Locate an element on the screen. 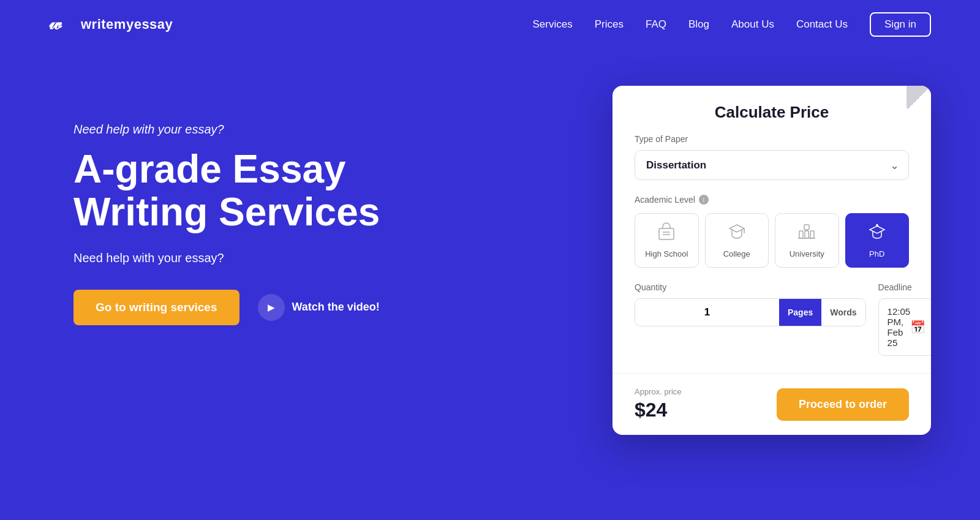 The width and height of the screenshot is (980, 520). nav-blog: Blog is located at coordinates (699, 24).